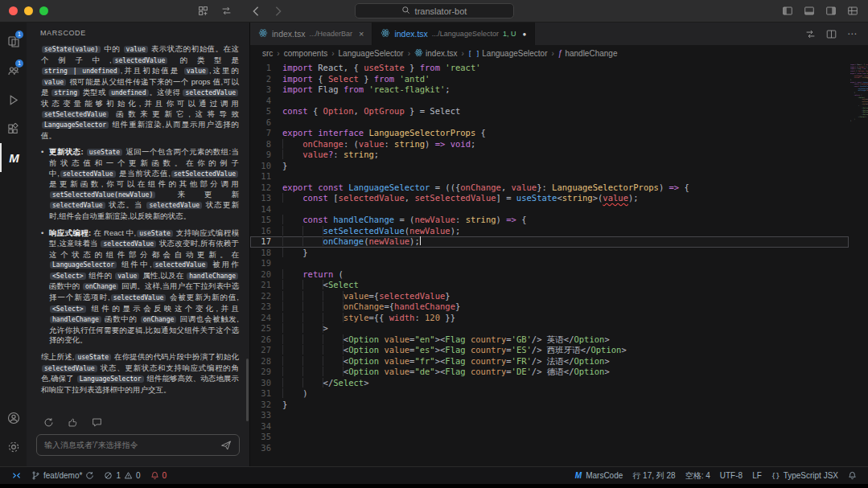 Image resolution: width=868 pixels, height=488 pixels. I want to click on breadcrumb-item: index.tsx, so click(436, 53).